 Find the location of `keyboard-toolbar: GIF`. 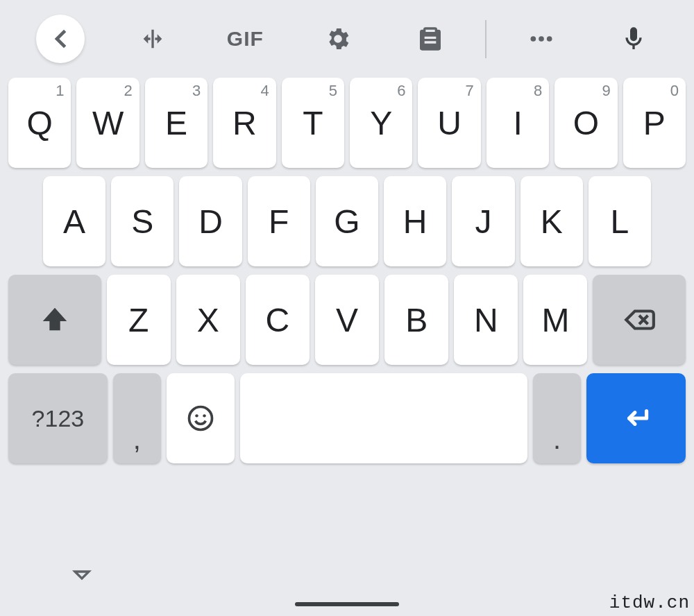

keyboard-toolbar: GIF is located at coordinates (347, 39).